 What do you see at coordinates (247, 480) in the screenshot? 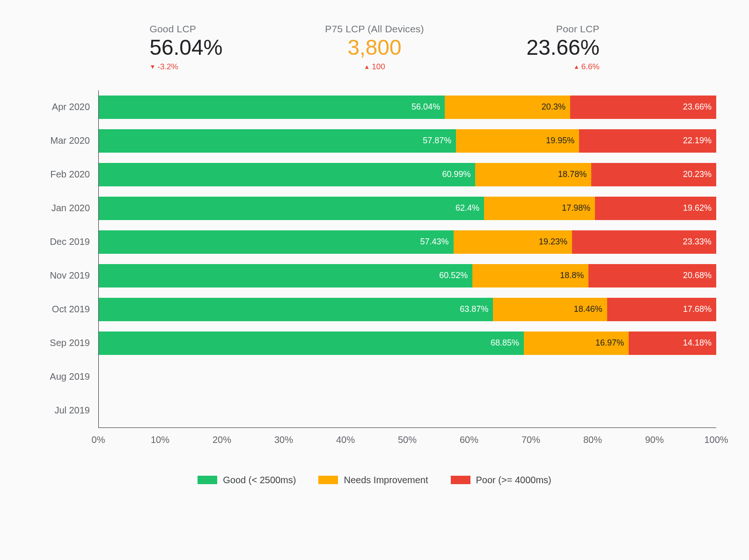
I see `legend-item-good: Good (< 2500ms)` at bounding box center [247, 480].